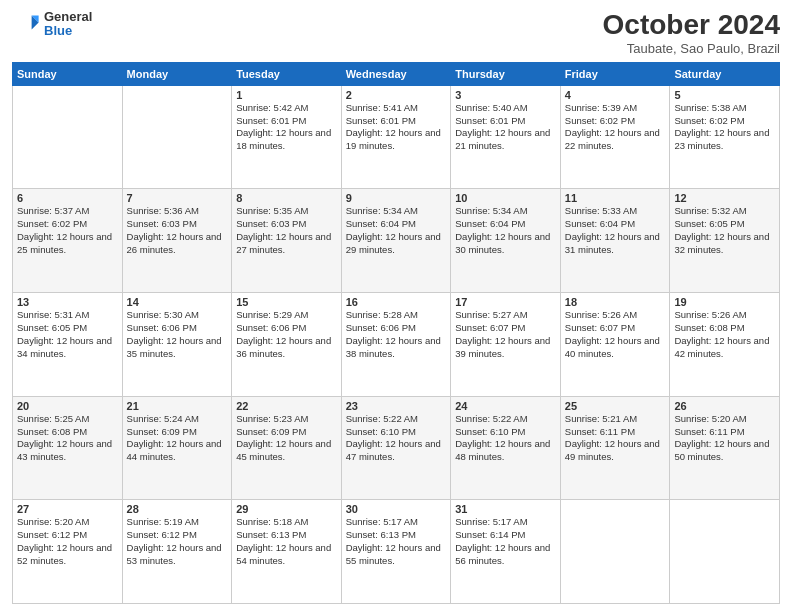 This screenshot has height=612, width=792. I want to click on calendar-header: Sunday Monday Tuesday Wednesday Thursday…, so click(396, 74).